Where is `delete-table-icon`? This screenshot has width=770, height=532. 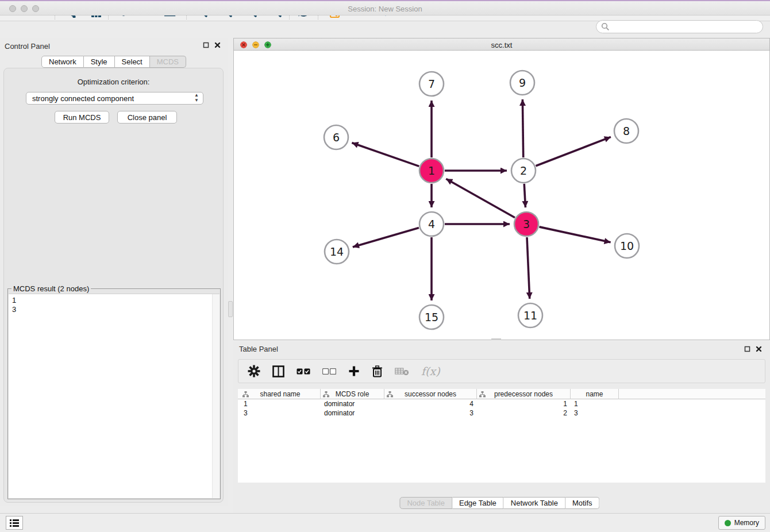 delete-table-icon is located at coordinates (402, 371).